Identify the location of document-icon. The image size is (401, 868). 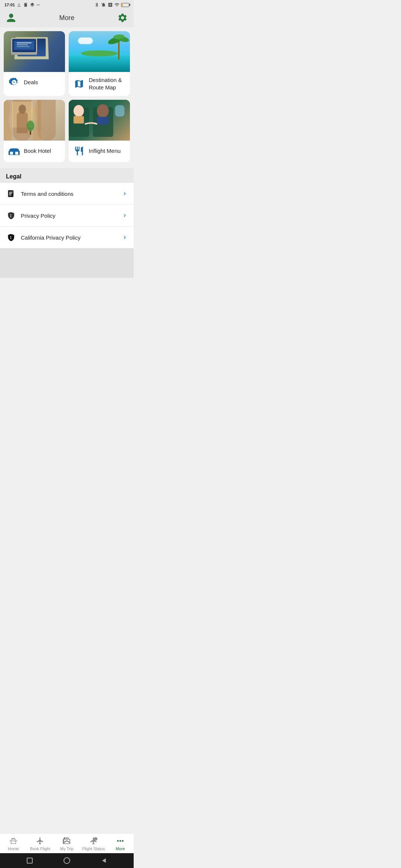
(11, 194).